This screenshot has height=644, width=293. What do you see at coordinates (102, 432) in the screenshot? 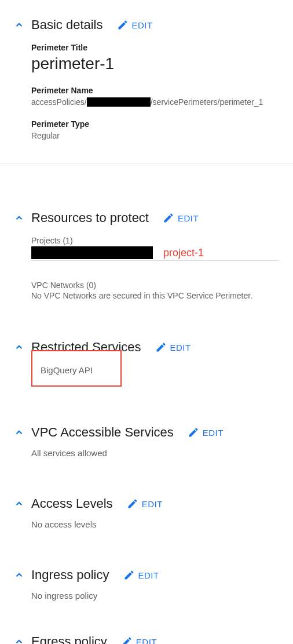
I see `vpc-accessible-title: VPC Accessible Services` at bounding box center [102, 432].